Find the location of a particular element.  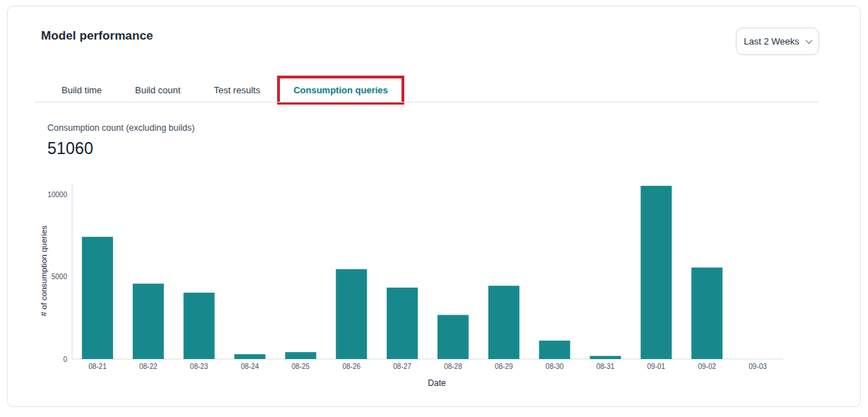

x-tick-label: 08-23 is located at coordinates (199, 366).